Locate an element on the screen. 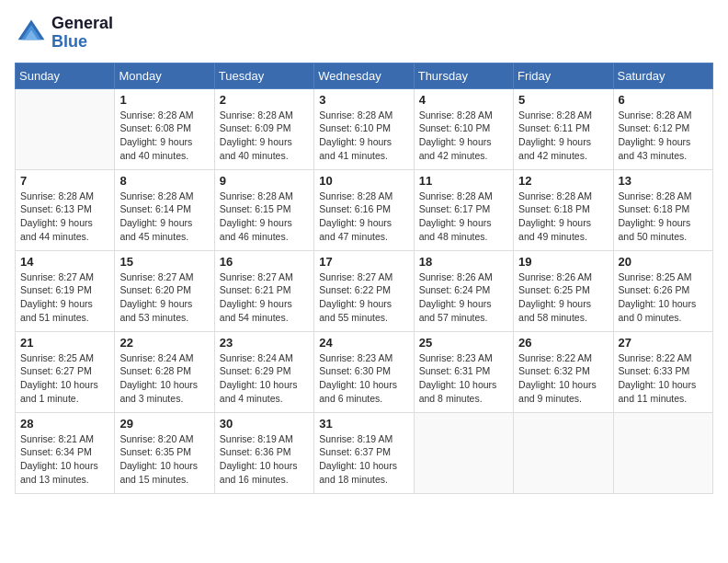  day-info: Sunrise: 8:19 AMSunset: 6:37 PMDaylight:… is located at coordinates (364, 460).